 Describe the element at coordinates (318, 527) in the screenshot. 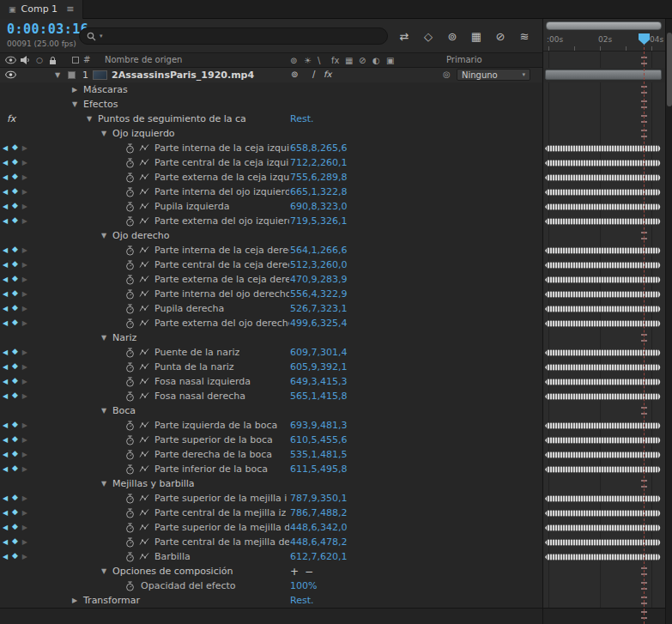

I see `property-value: 448,6,342,0` at that location.